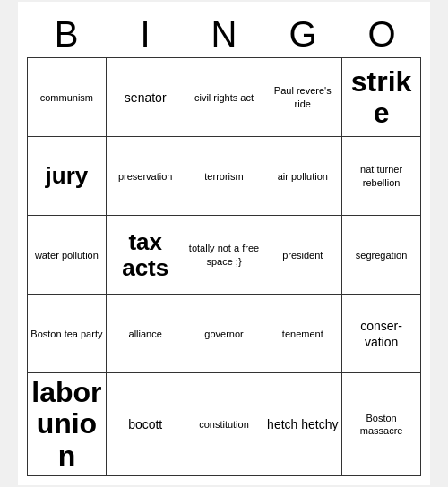 This screenshot has width=448, height=487. I want to click on bingo-cell-12: totally not a free space ;}, so click(225, 255).